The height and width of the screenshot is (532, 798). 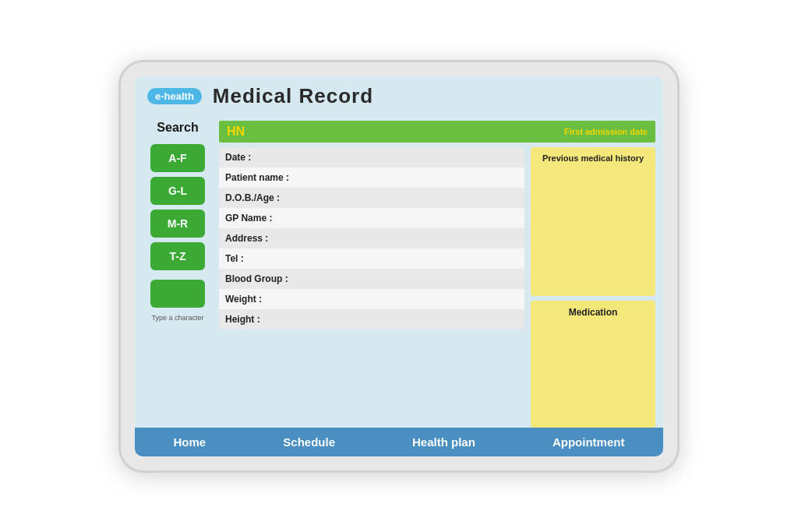 What do you see at coordinates (309, 442) in the screenshot?
I see `bottom-nav-item: Schedule` at bounding box center [309, 442].